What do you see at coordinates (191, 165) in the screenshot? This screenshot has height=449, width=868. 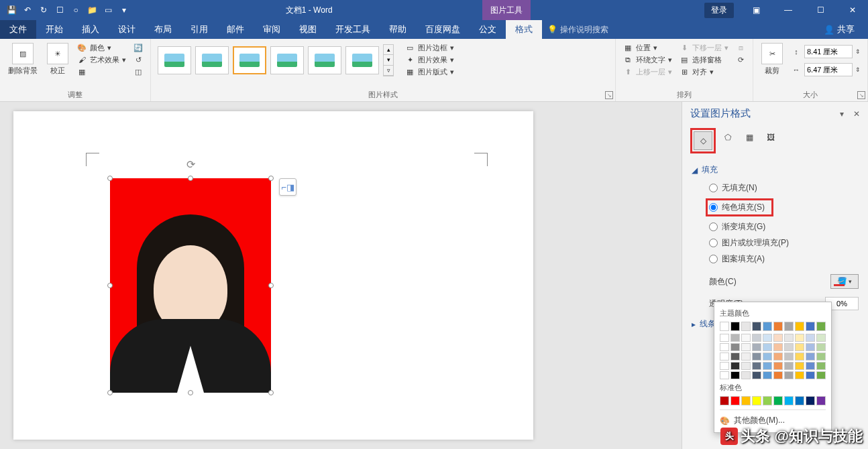 I see `rotate-handle-icon: ⟳` at bounding box center [191, 165].